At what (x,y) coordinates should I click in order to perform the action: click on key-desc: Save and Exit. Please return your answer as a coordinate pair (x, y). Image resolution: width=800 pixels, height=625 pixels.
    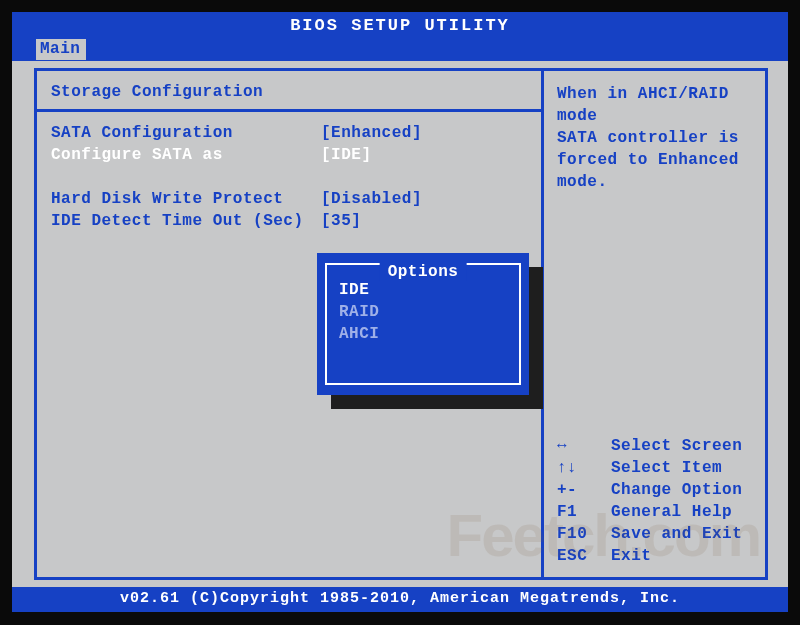
    Looking at the image, I should click on (685, 534).